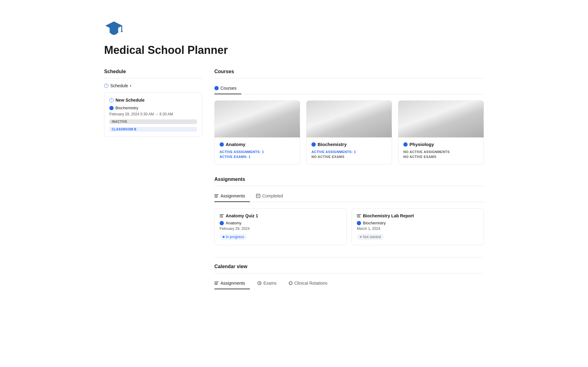 The height and width of the screenshot is (367, 588). Describe the element at coordinates (153, 122) in the screenshot. I see `inactive-badge: INACTIVE` at that location.